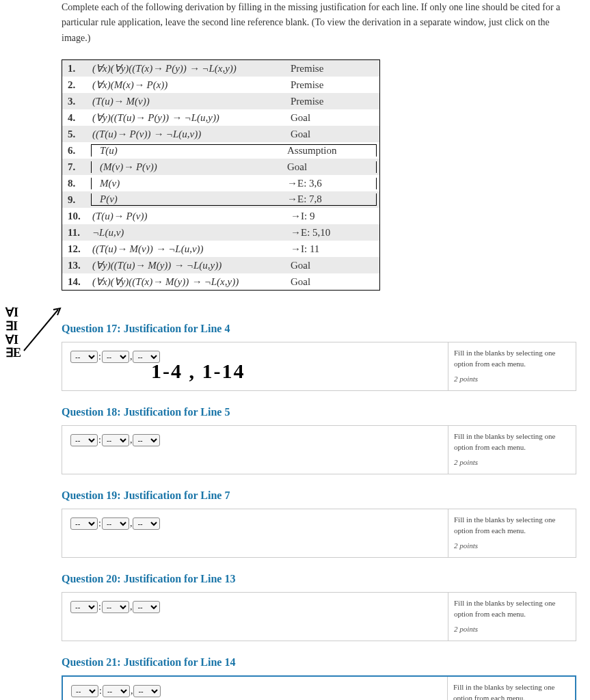 The width and height of the screenshot is (590, 700). Describe the element at coordinates (75, 200) in the screenshot. I see `row-number: 9.` at that location.